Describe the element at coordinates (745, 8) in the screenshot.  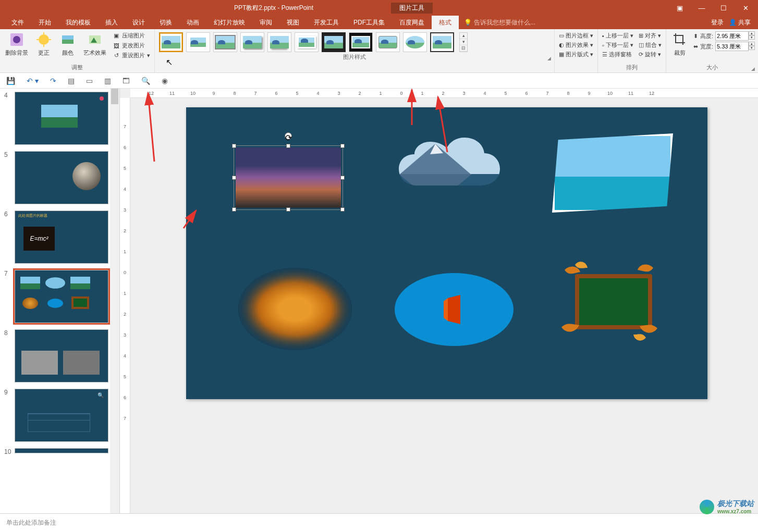
I see `close-button: ✕` at that location.